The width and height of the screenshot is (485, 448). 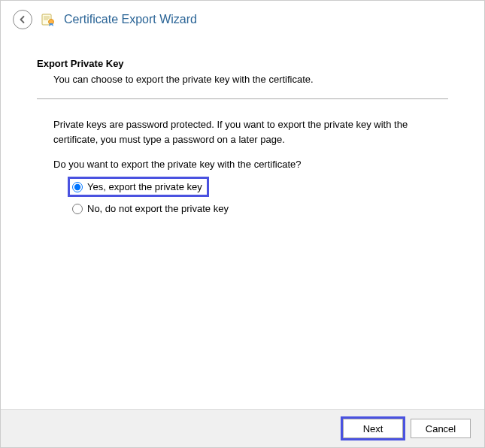 I want to click on question-text: Do you want to export the private key wi…, so click(x=242, y=164).